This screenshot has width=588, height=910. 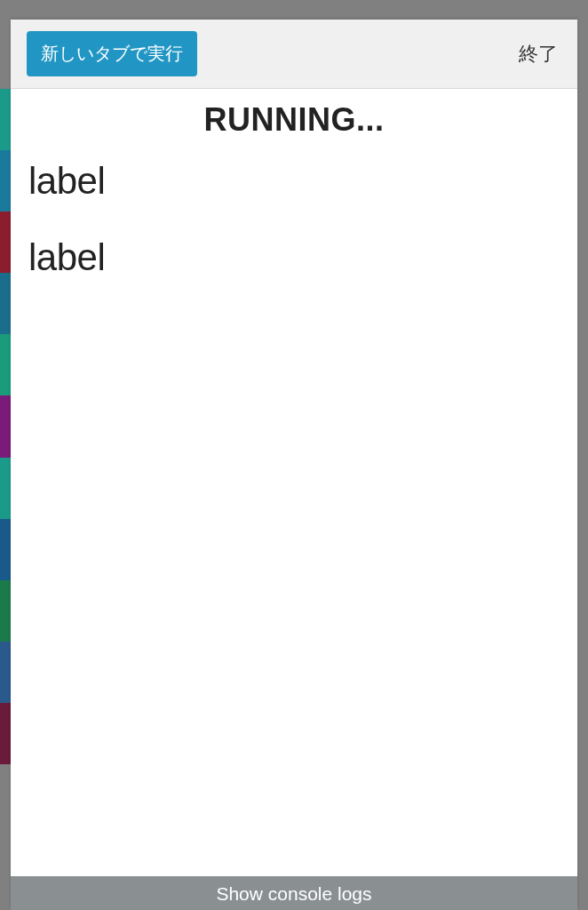 What do you see at coordinates (112, 53) in the screenshot?
I see `run-new-tab-button: 新しいタブで実行` at bounding box center [112, 53].